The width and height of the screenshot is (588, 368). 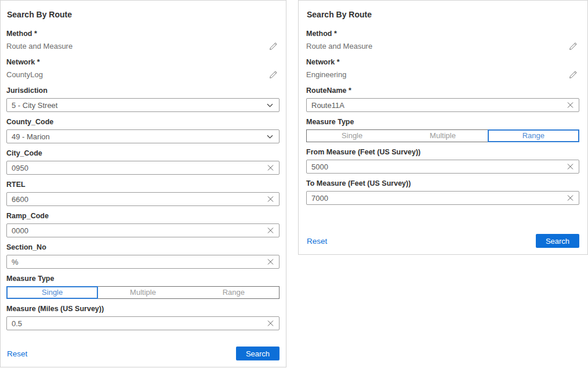 What do you see at coordinates (270, 200) in the screenshot?
I see `clear-rtel-button` at bounding box center [270, 200].